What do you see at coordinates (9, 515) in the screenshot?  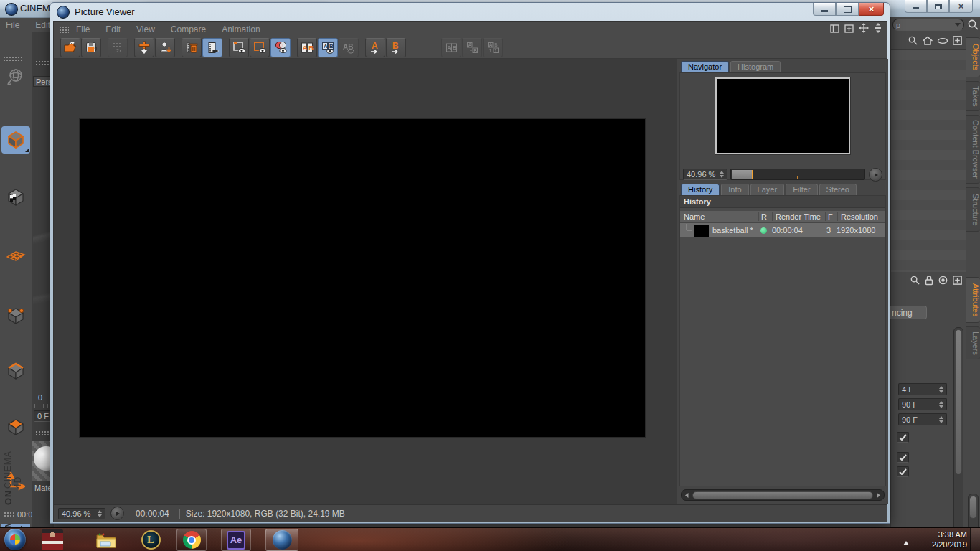 I see `status-grip` at bounding box center [9, 515].